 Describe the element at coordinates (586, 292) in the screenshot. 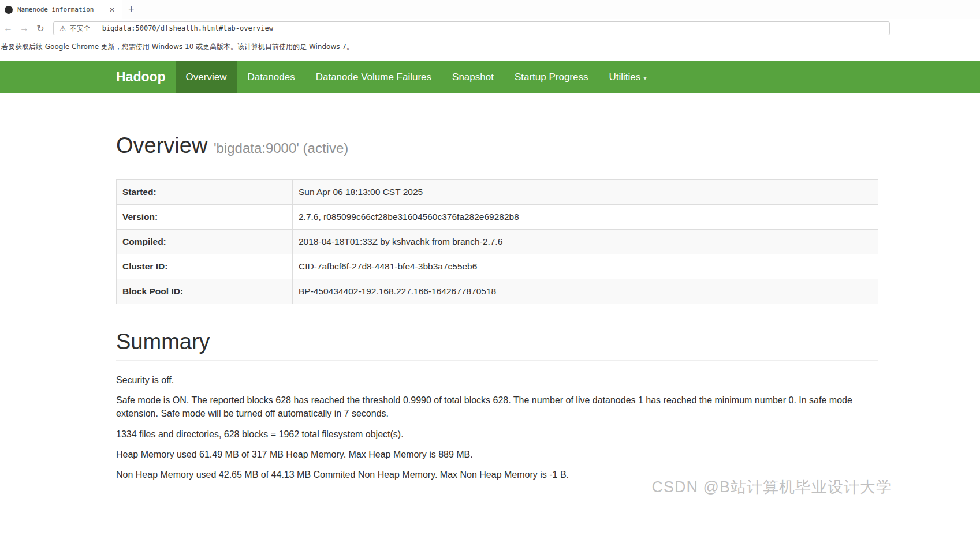

I see `row-value: BP-450434402-192.168.227.166-16426778705…` at that location.